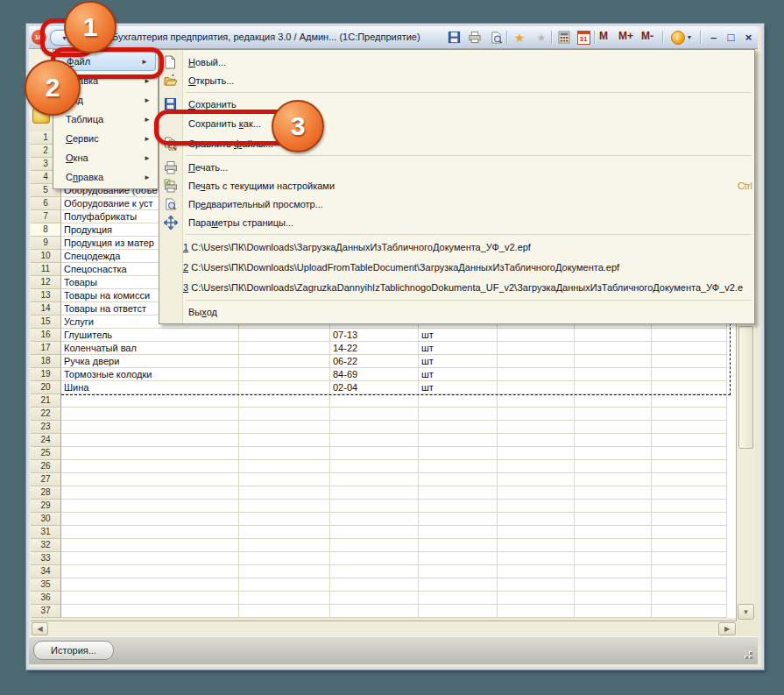 The height and width of the screenshot is (695, 784). Describe the element at coordinates (454, 37) in the screenshot. I see `save-button` at that location.